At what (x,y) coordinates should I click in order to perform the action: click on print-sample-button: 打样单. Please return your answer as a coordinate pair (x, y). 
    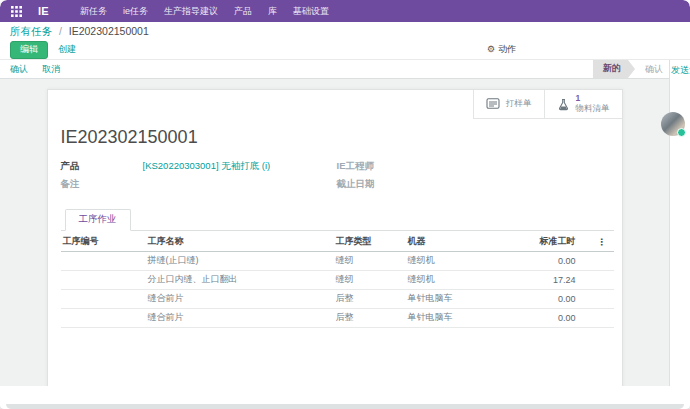
    Looking at the image, I should click on (508, 104).